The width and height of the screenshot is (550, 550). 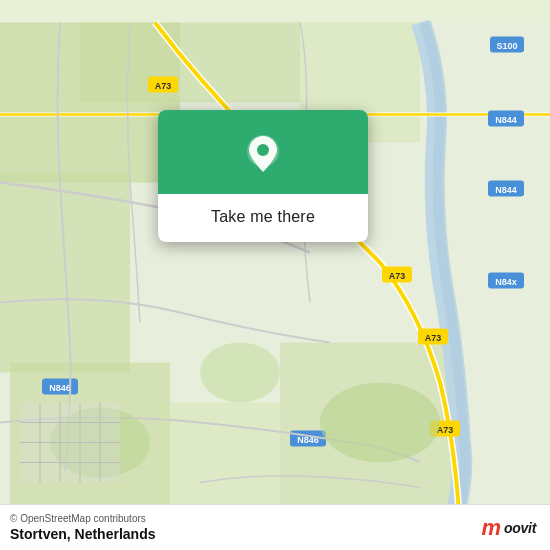 I want to click on moovit-logo: m oovit, so click(x=508, y=528).